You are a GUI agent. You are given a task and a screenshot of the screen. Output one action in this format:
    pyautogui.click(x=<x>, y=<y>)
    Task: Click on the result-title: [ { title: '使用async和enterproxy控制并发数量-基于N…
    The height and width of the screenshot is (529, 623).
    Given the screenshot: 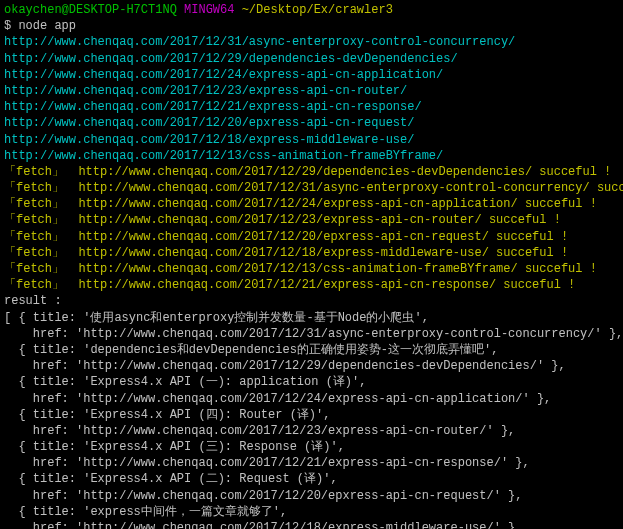 What is the action you would take?
    pyautogui.click(x=312, y=318)
    